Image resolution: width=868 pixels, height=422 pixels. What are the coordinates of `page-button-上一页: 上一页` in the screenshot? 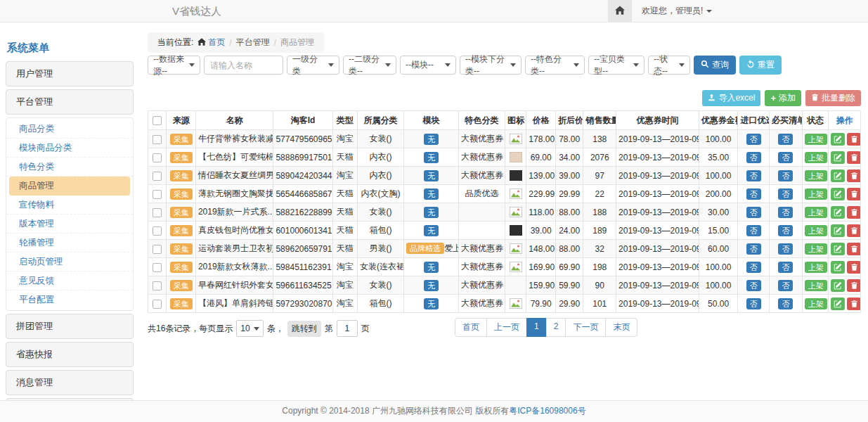 It's located at (507, 328).